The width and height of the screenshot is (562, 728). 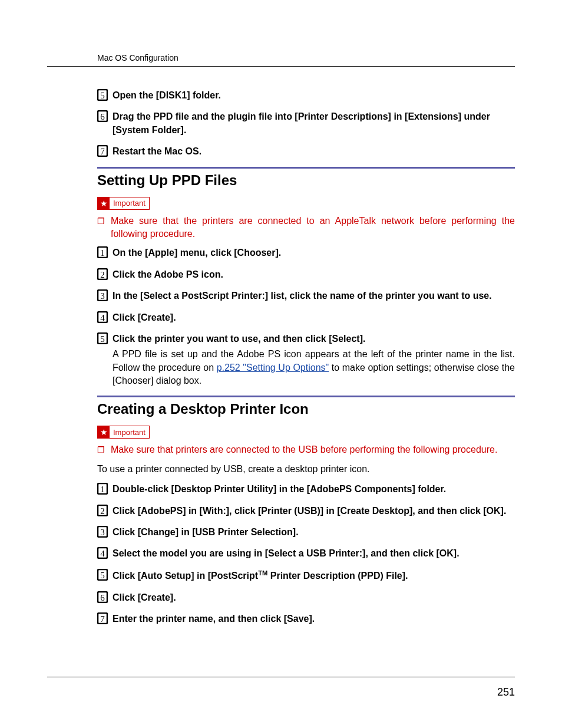 I want to click on note-text: Make sure that the printers are connecte…, so click(x=313, y=228).